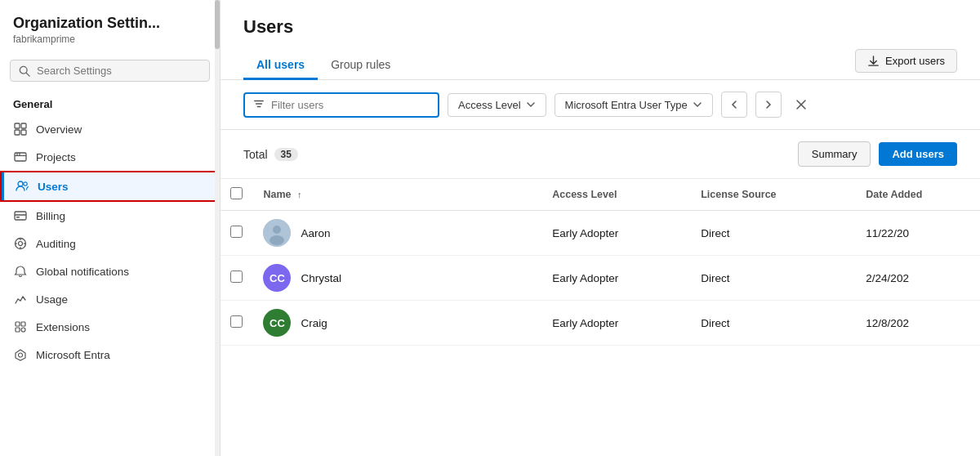 This screenshot has height=456, width=980. Describe the element at coordinates (271, 154) in the screenshot. I see `total-badge: Total 35` at that location.